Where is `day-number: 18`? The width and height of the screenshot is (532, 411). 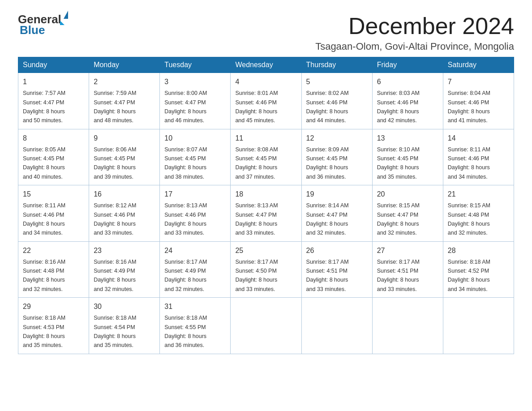
day-number: 18 is located at coordinates (266, 194).